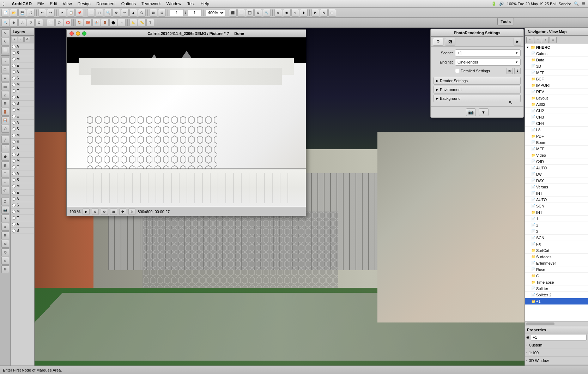  Describe the element at coordinates (104, 212) in the screenshot. I see `zoom-out-btn: ⊖` at that location.